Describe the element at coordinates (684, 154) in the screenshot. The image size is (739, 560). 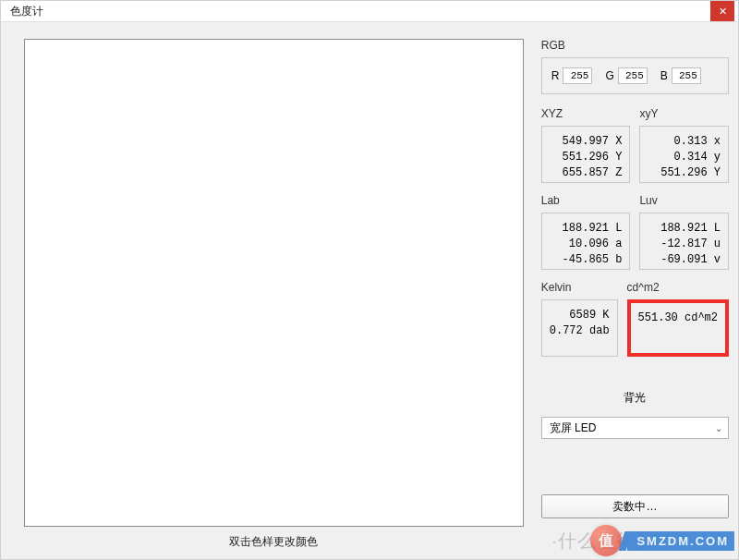
I see `xyy-values: 0.313 x 0.314 y 551.296 Y` at that location.